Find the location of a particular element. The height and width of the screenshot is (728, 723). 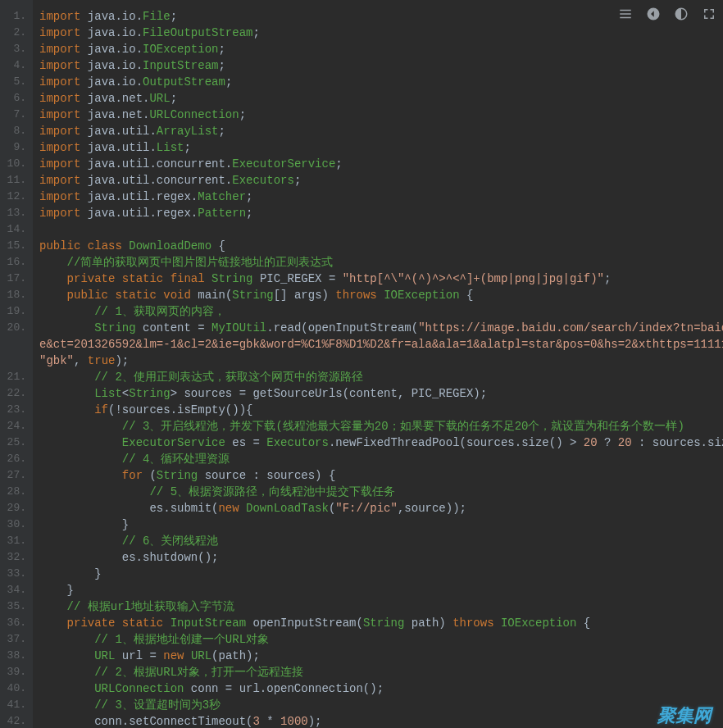

line-number: 20. is located at coordinates (15, 344).